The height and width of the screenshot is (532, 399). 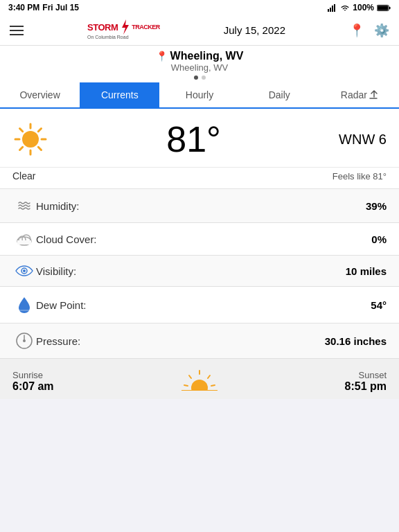 I want to click on cloud-icon, so click(x=24, y=239).